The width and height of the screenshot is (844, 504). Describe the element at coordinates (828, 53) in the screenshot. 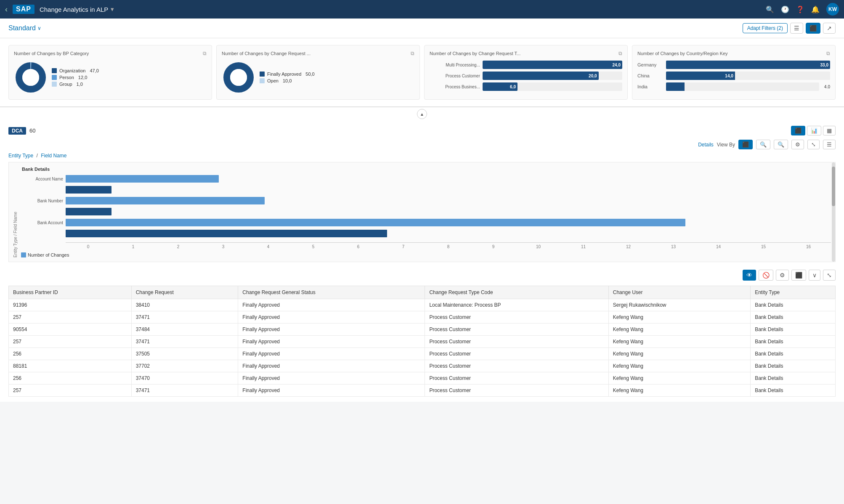

I see `country-copy-icon: ⧉` at that location.